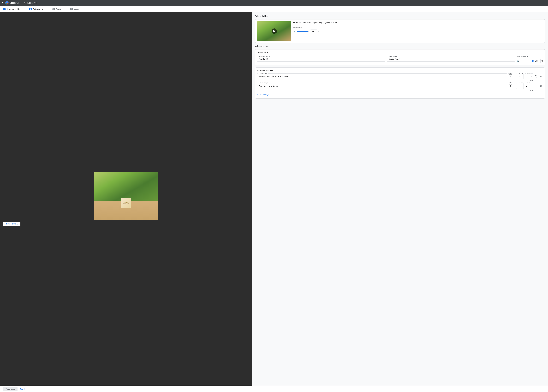 The width and height of the screenshot is (548, 392). Describe the element at coordinates (520, 83) in the screenshot. I see `message-2-end-time-label: End time` at that location.